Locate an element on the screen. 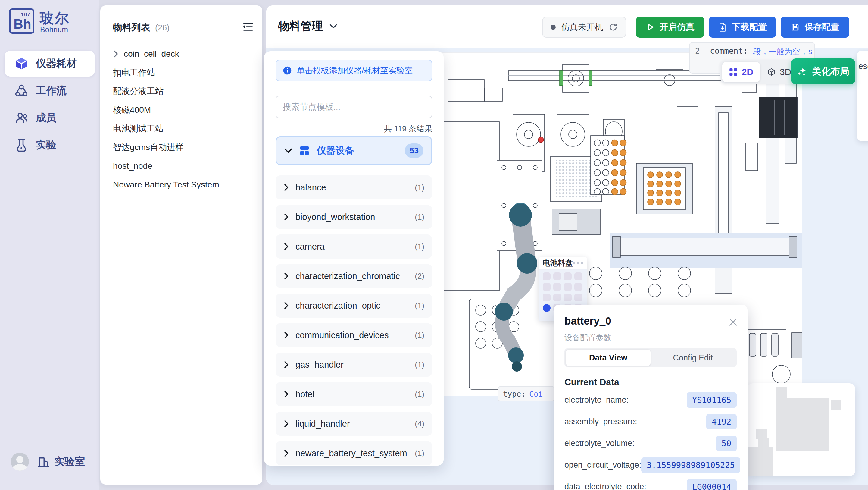 This screenshot has width=868, height=490. cube-3d-icon is located at coordinates (772, 72).